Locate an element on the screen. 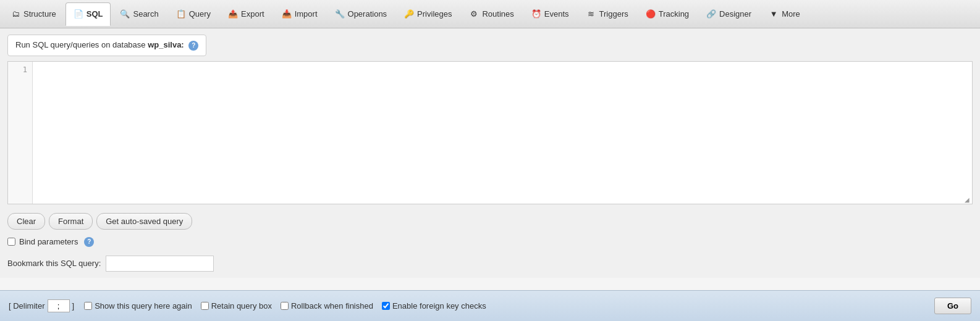 The image size is (980, 321). events-icon: ⏰ is located at coordinates (536, 14).